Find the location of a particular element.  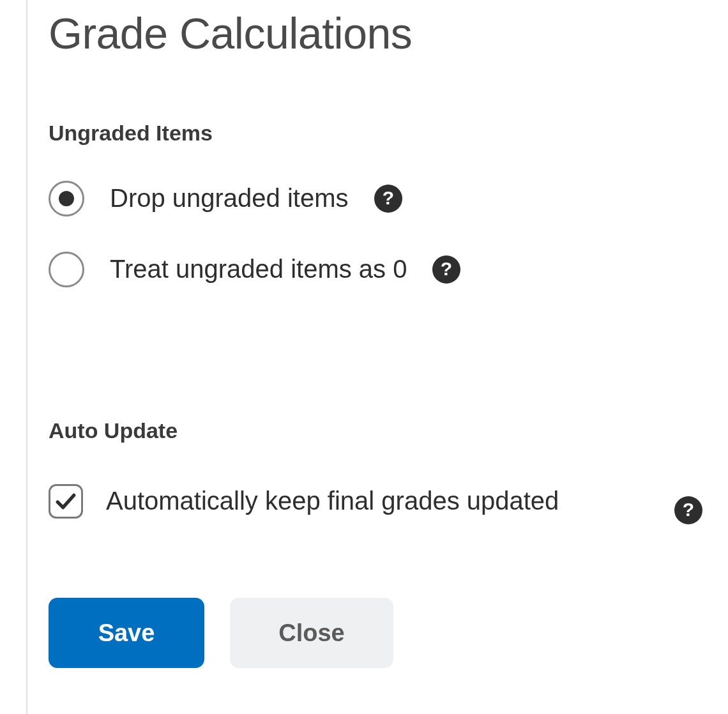

option-drop-label: Drop ungraded items is located at coordinates (229, 198).